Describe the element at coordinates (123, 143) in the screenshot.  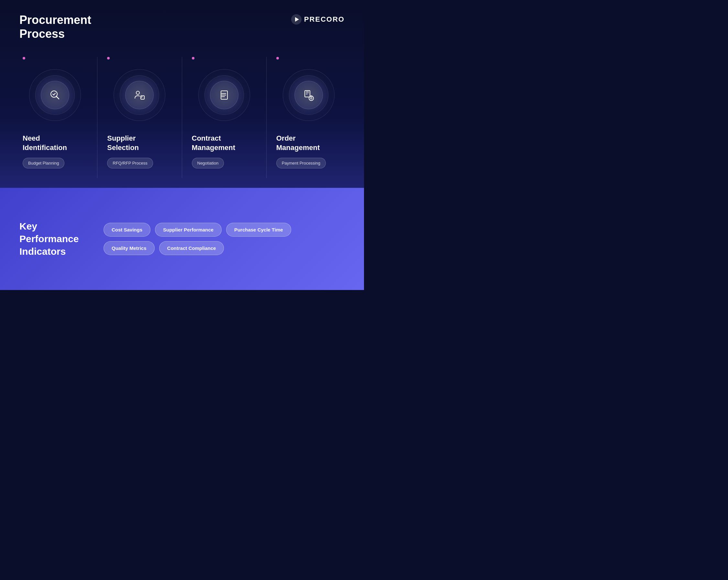
I see `process-name-supplier-selection: SupplierSelection` at that location.